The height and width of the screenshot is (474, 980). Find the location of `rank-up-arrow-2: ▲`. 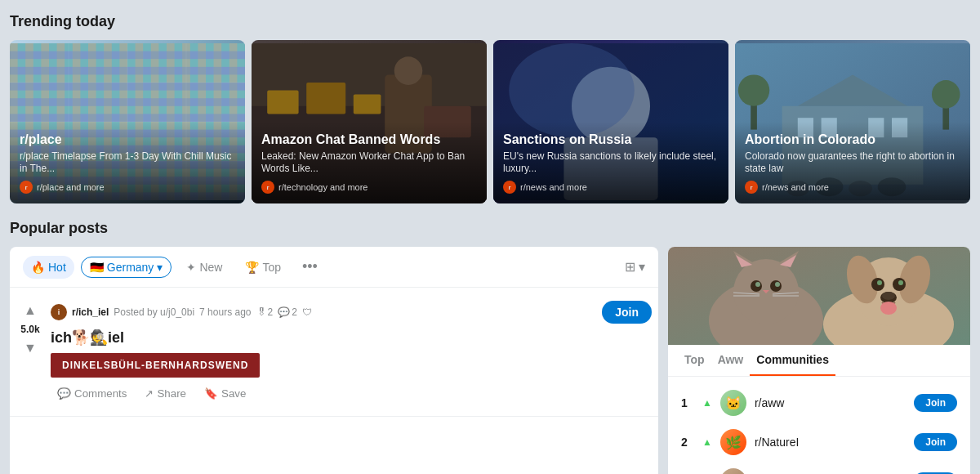

rank-up-arrow-2: ▲ is located at coordinates (707, 442).